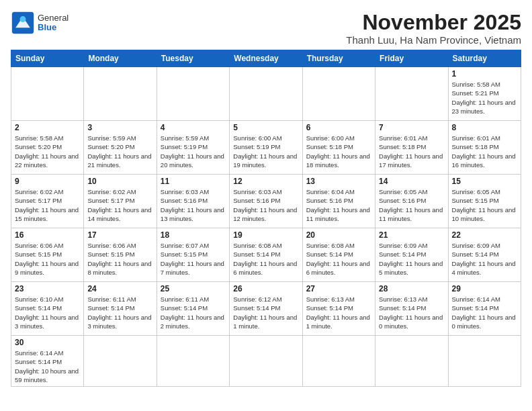  I want to click on calendar-cell: 16Sunrise: 6:06 AM Sunset: 5:15 PM Dayli…, so click(48, 255).